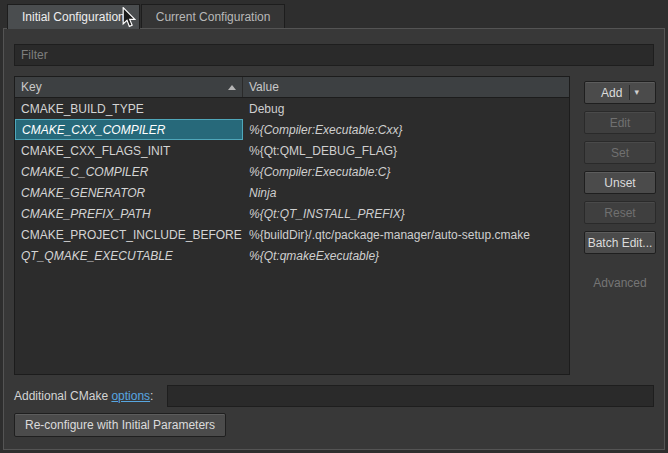 Image resolution: width=668 pixels, height=453 pixels. What do you see at coordinates (146, 16) in the screenshot?
I see `configuration-tabbar: Initial Configuration Current Configurat…` at bounding box center [146, 16].